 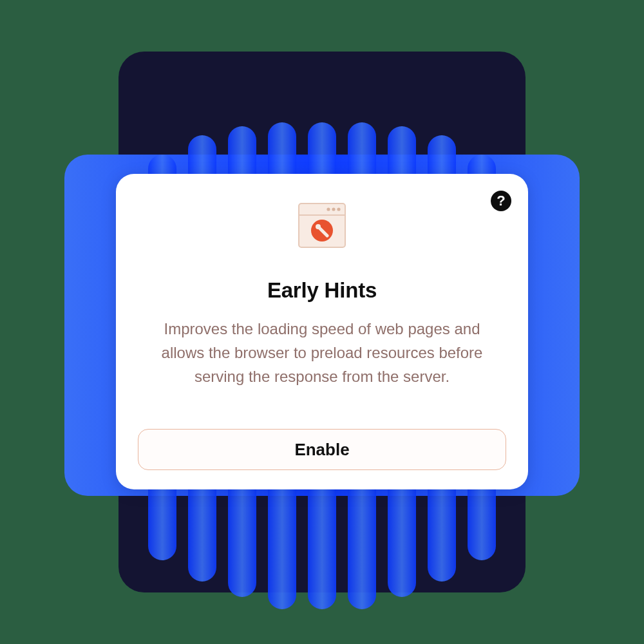 I want to click on card-title: Early Hints, so click(x=322, y=290).